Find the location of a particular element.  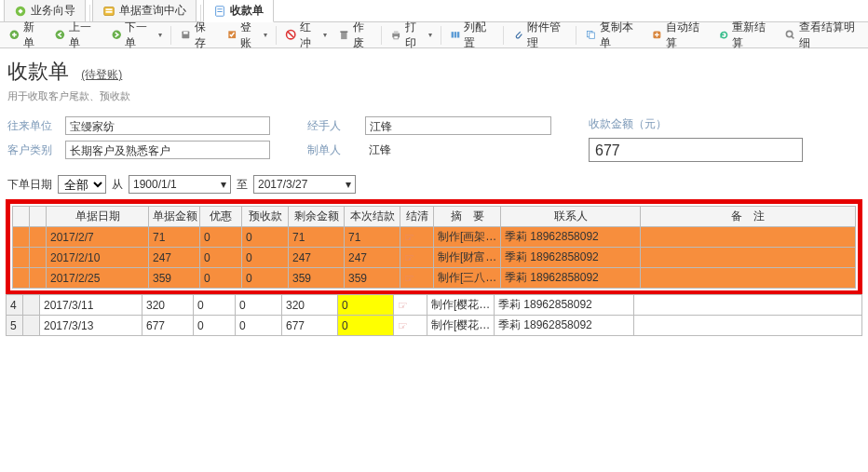

rownum-header is located at coordinates (21, 217).